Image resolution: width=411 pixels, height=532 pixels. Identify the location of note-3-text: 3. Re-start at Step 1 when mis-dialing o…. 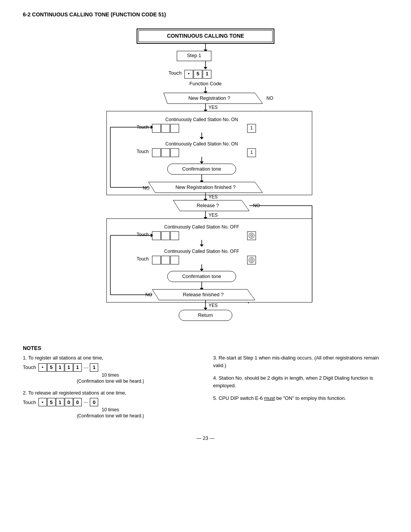
(301, 362).